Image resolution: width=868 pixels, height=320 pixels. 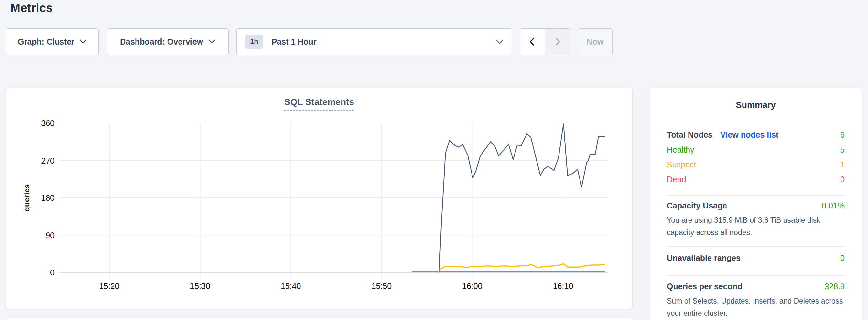 What do you see at coordinates (756, 258) in the screenshot?
I see `unavailable-ranges-section: Unavailable ranges 0` at bounding box center [756, 258].